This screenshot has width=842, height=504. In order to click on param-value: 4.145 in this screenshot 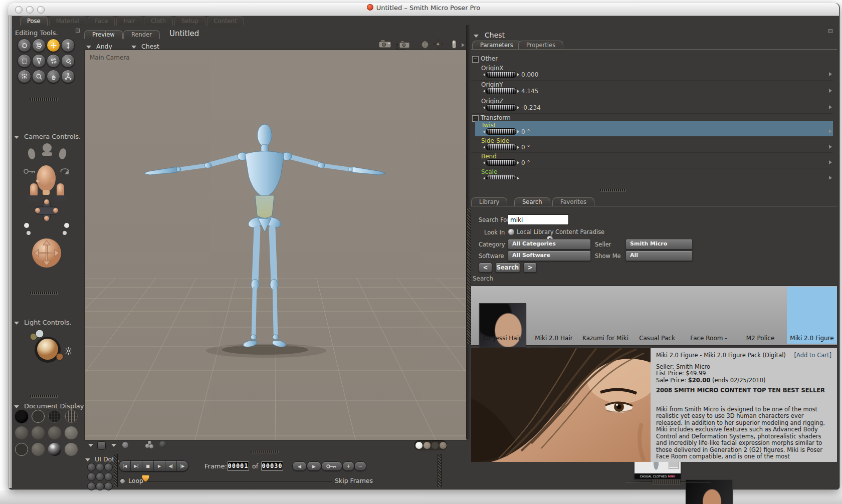, I will do `click(530, 91)`.